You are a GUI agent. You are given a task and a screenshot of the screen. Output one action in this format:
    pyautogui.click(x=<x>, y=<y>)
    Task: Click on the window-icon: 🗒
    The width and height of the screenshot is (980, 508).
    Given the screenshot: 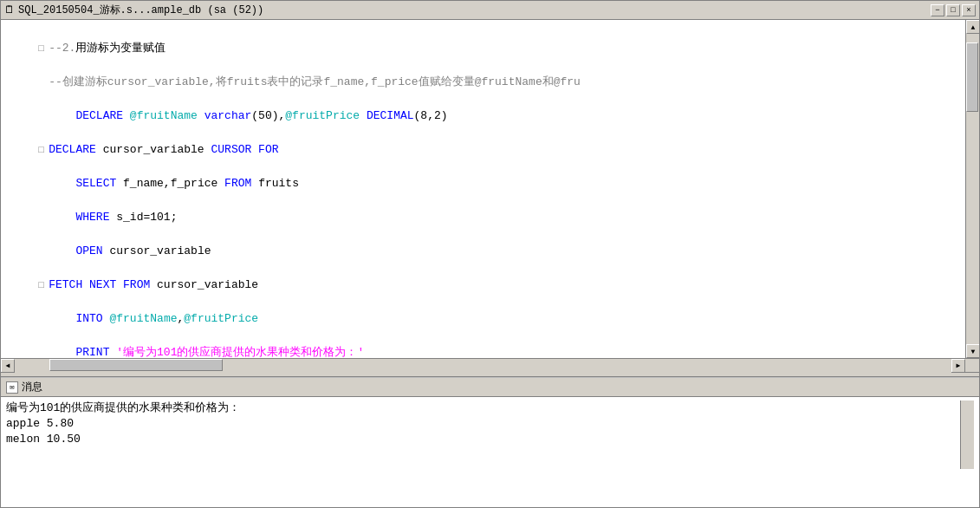 What is the action you would take?
    pyautogui.click(x=10, y=10)
    